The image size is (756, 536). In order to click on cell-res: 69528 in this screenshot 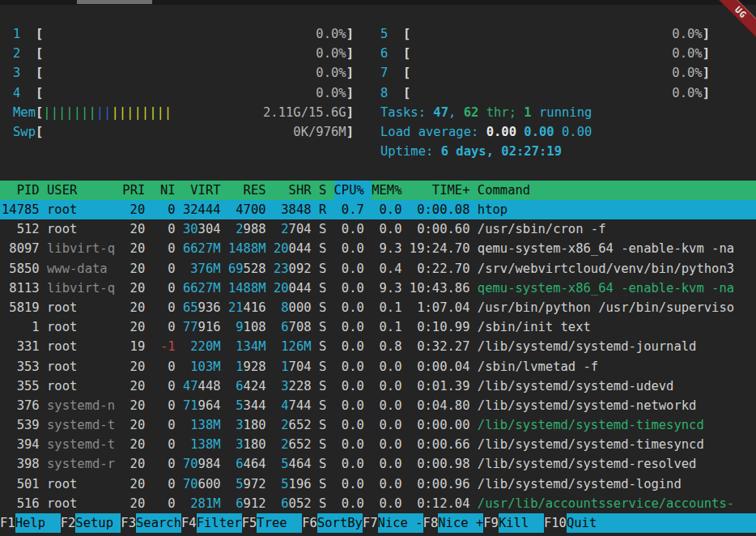, I will do `click(251, 269)`.